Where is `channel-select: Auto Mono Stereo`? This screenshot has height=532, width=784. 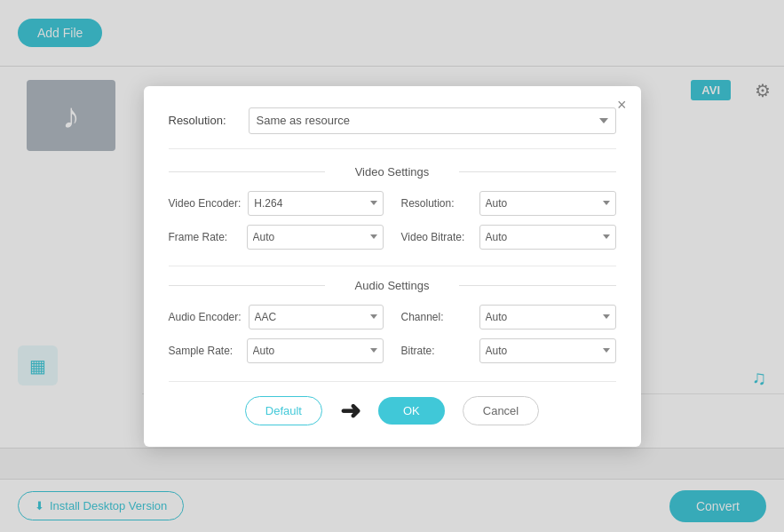
channel-select: Auto Mono Stereo is located at coordinates (548, 317).